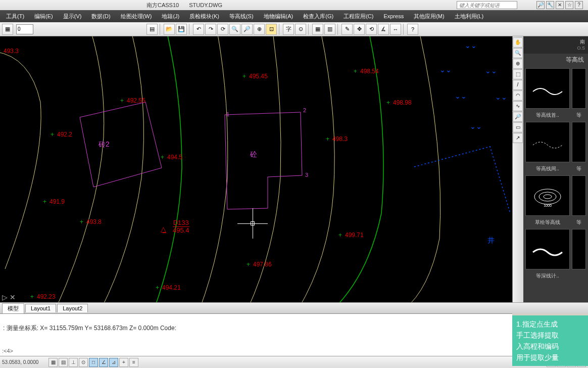 The width and height of the screenshot is (588, 368). Describe the element at coordinates (93, 362) in the screenshot. I see `osnap-icon: □` at that location.